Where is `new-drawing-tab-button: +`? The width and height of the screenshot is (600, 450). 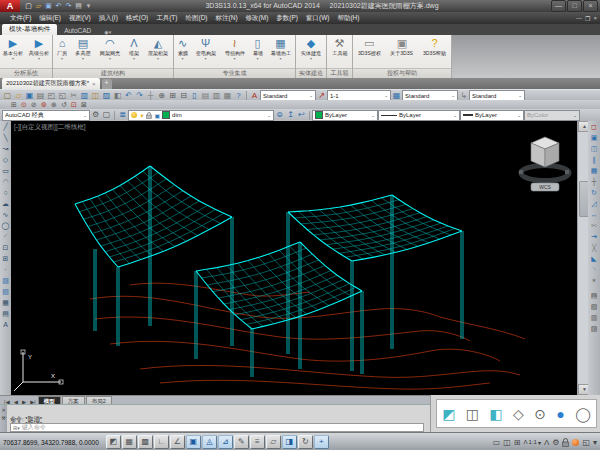
new-drawing-tab-button: + is located at coordinates (107, 84).